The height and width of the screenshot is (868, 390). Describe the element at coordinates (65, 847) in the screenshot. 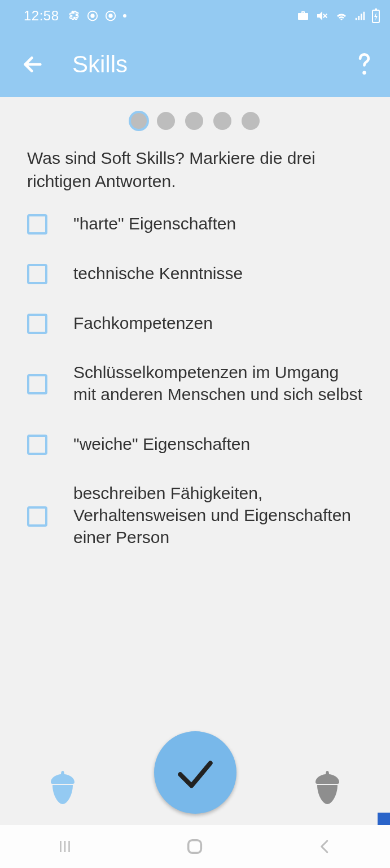

I see `recents-icon` at that location.